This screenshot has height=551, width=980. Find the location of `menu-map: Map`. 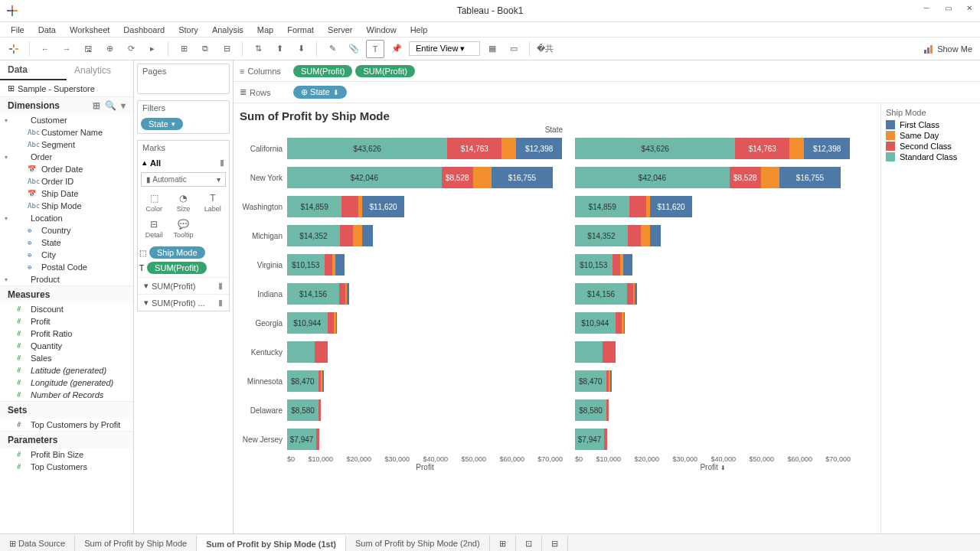

menu-map: Map is located at coordinates (265, 30).